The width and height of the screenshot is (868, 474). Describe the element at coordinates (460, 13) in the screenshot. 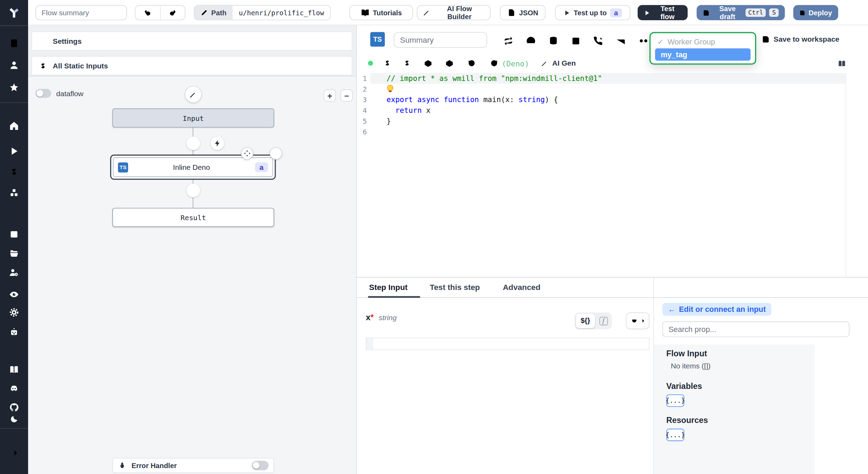

I see `ai-flow-builder-label: AI Flow Builder` at that location.